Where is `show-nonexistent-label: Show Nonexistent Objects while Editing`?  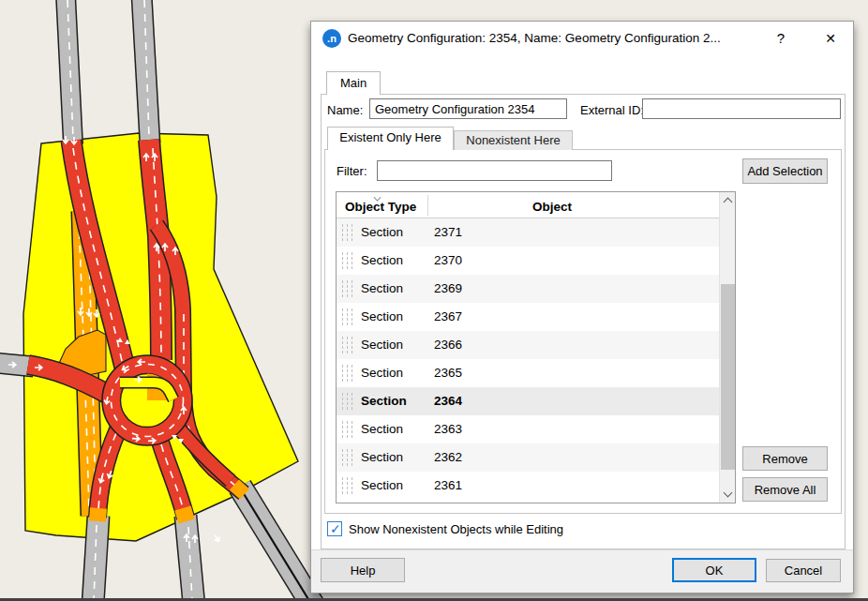 show-nonexistent-label: Show Nonexistent Objects while Editing is located at coordinates (456, 529).